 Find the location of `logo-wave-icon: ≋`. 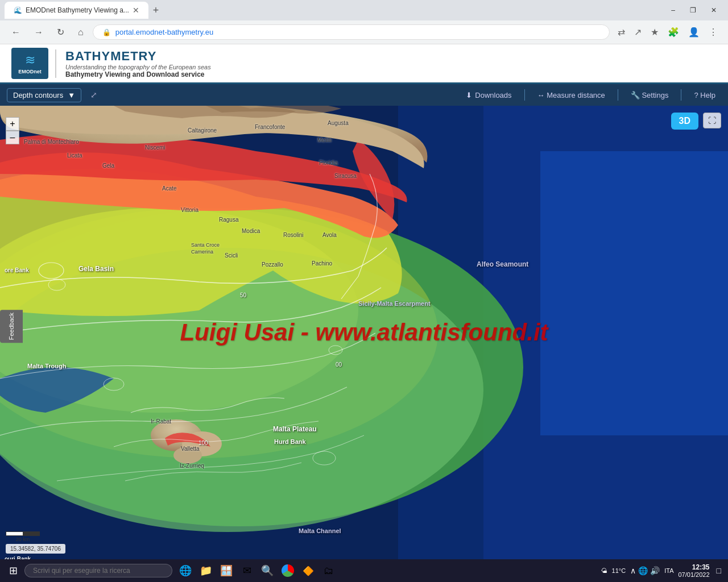

logo-wave-icon: ≋ is located at coordinates (30, 60).